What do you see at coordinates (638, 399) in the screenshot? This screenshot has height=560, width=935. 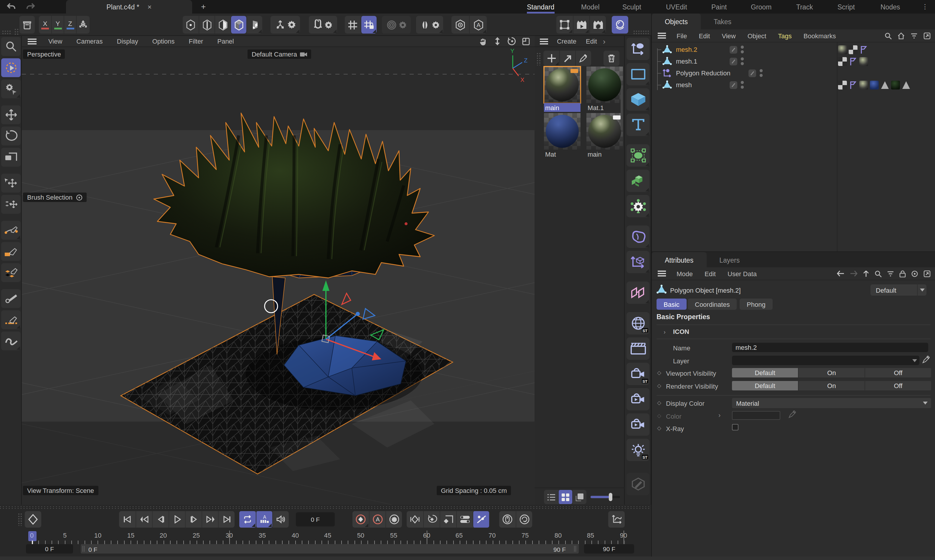 I see `camera-play-button` at bounding box center [638, 399].